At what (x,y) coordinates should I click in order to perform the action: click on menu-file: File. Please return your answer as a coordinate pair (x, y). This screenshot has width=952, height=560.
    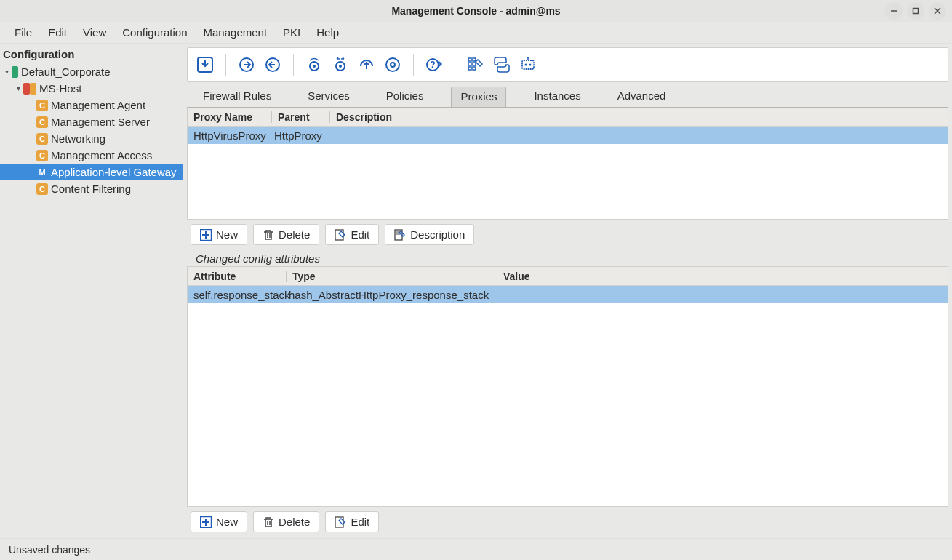
    Looking at the image, I should click on (23, 32).